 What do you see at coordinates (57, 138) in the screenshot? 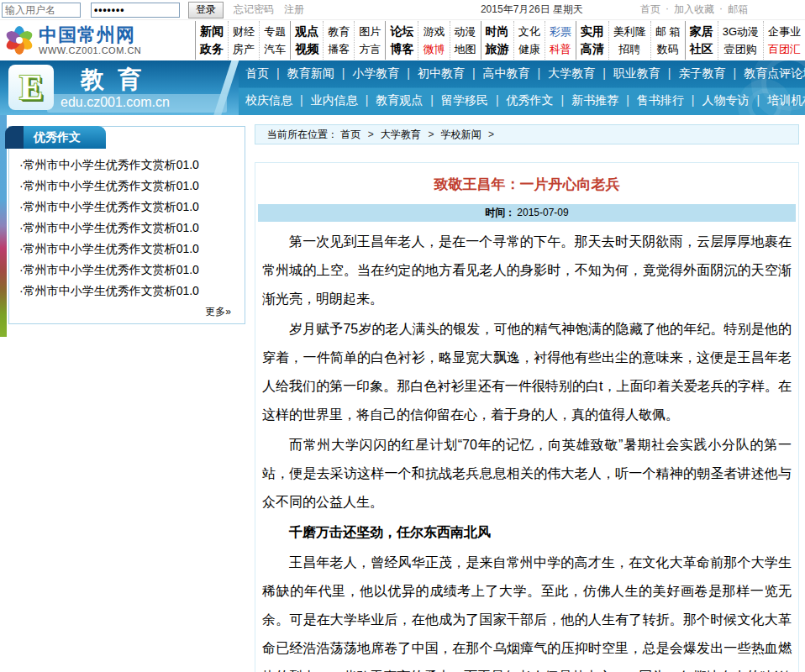
I see `tab-excellent-essays: 优秀作文` at bounding box center [57, 138].